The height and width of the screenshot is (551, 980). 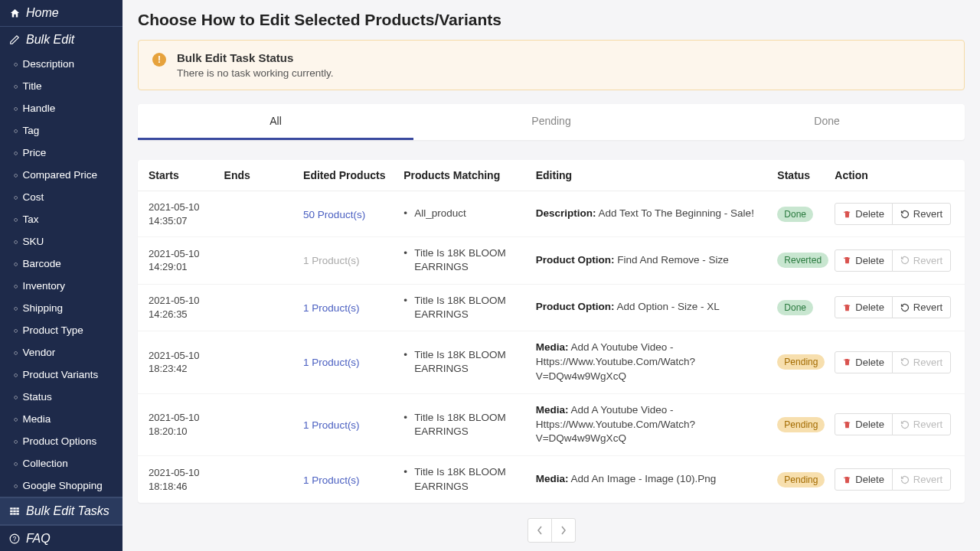 I want to click on chevron-left-icon, so click(x=540, y=530).